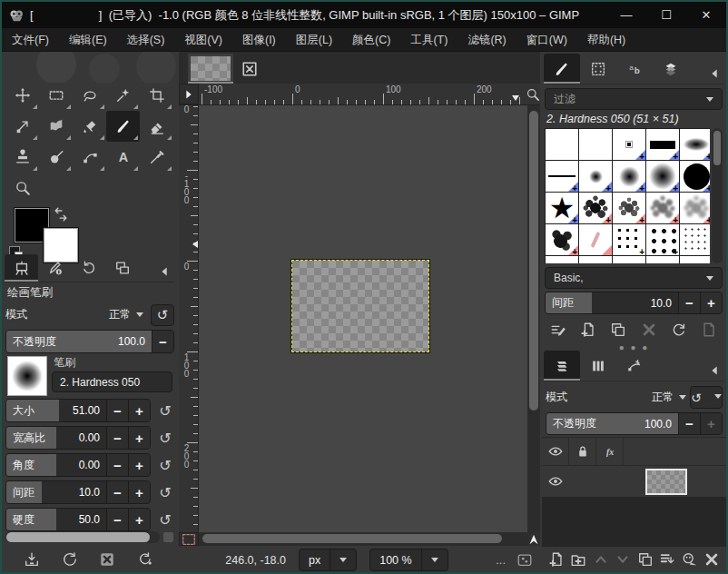 The height and width of the screenshot is (574, 728). I want to click on color-picker-tool, so click(156, 157).